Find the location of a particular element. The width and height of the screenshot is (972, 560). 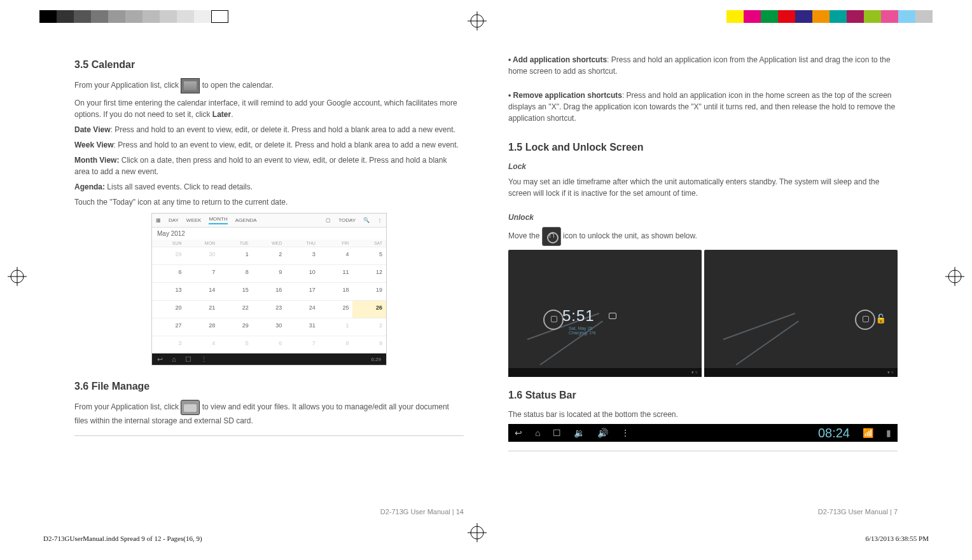

cal-cell: 19 is located at coordinates (369, 291).